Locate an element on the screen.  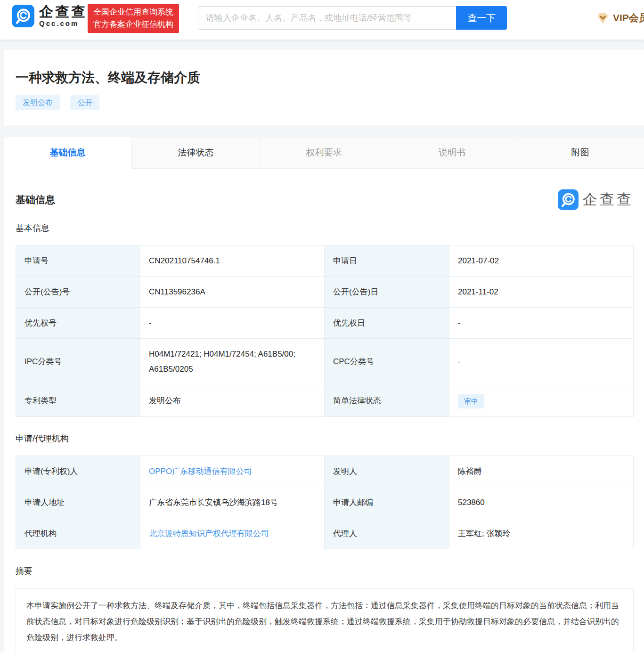
patent-type-tag: 发明公布 is located at coordinates (38, 103).